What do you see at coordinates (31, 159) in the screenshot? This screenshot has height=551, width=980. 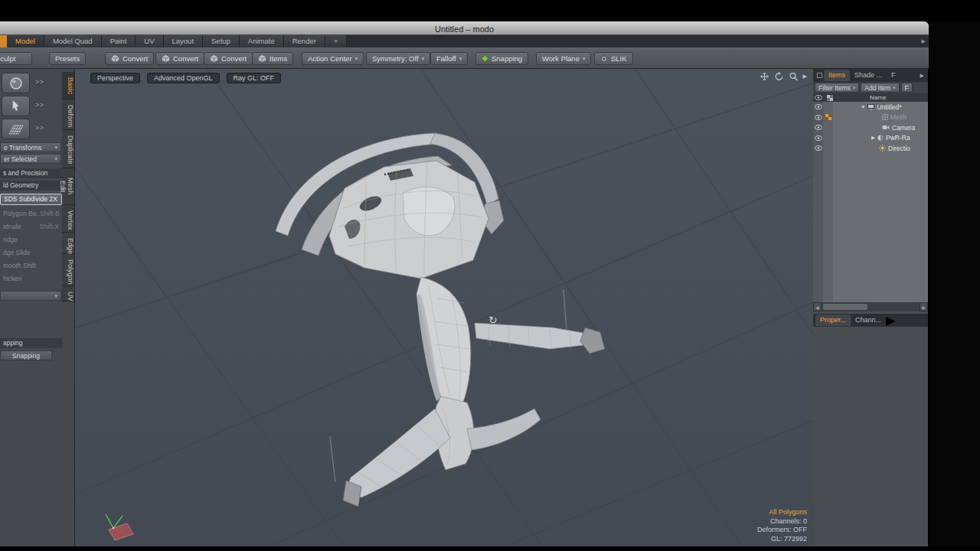 I see `selected-dropdown: er Selected ▾` at bounding box center [31, 159].